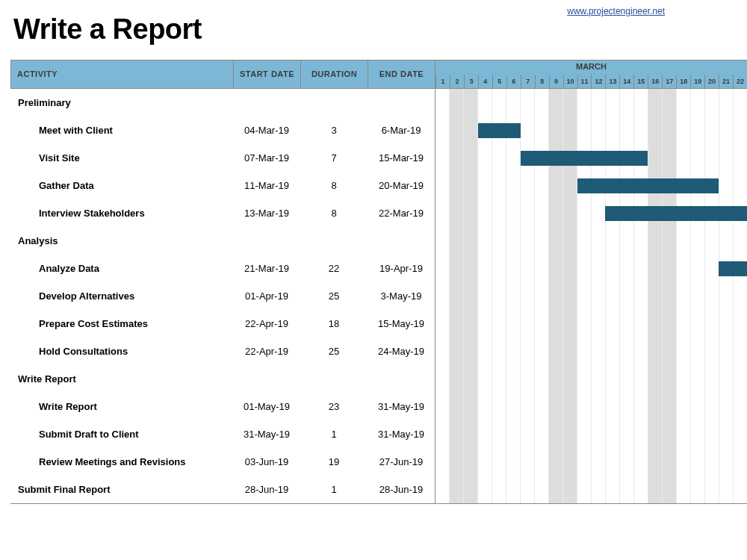 Image resolution: width=747 pixels, height=560 pixels. Describe the element at coordinates (334, 130) in the screenshot. I see `duration-cell: 3` at that location.